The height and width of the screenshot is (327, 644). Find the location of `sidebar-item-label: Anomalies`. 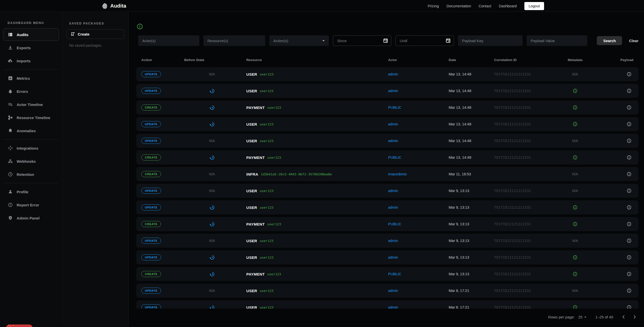

sidebar-item-label: Anomalies is located at coordinates (26, 131).